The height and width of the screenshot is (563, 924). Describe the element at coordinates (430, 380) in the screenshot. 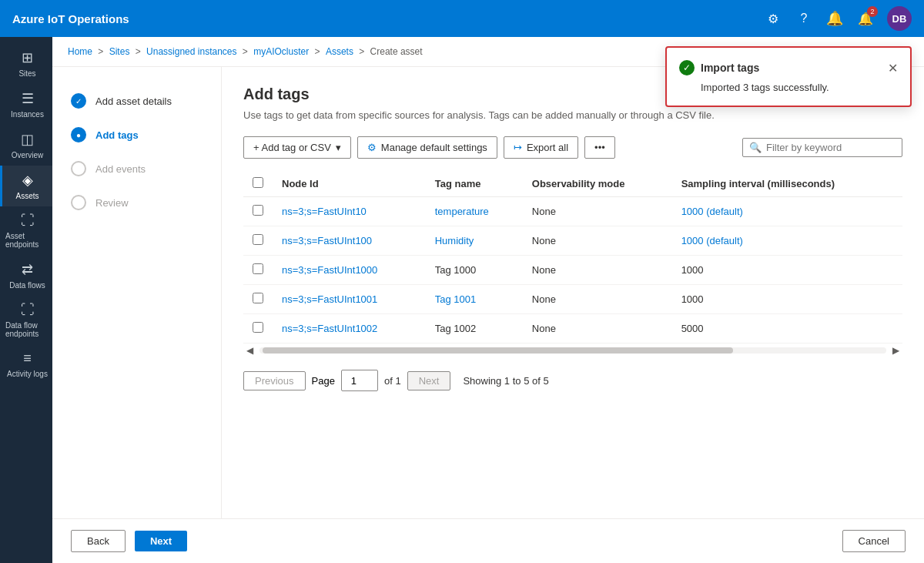

I see `next-page-button: Next` at that location.